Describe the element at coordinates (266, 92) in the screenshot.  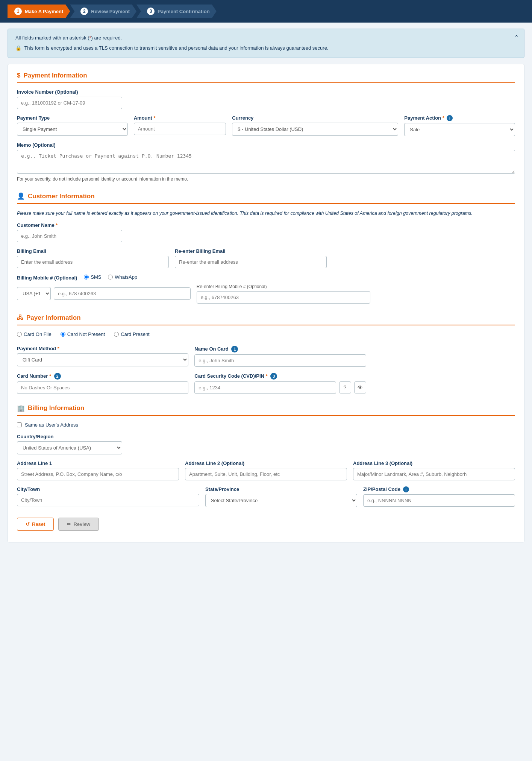
I see `invoice-number-label: Invoice Number (Optional)` at that location.